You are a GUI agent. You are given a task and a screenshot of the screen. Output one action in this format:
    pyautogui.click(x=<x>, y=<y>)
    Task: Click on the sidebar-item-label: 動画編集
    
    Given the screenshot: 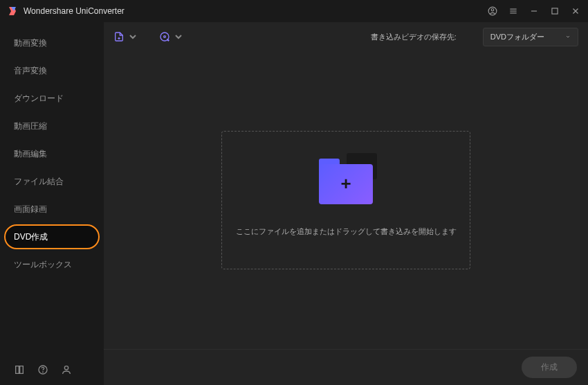 What is the action you would take?
    pyautogui.click(x=30, y=154)
    